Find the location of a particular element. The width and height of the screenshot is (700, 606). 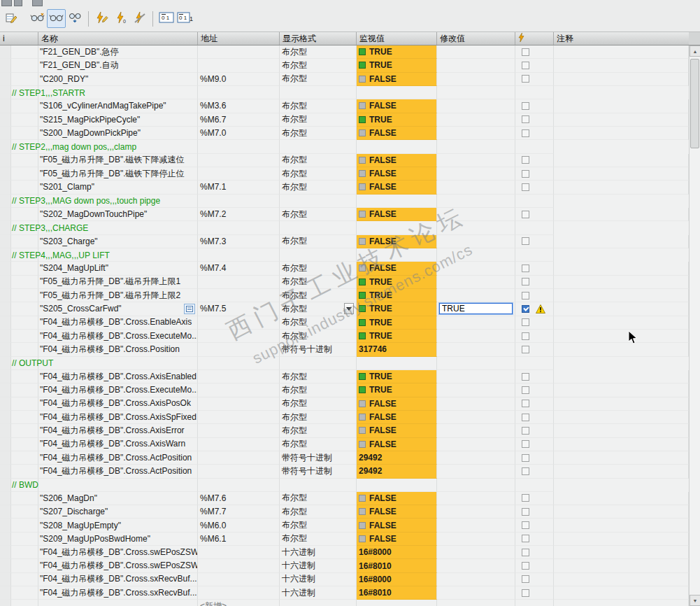

table-row: "S208_MagUpEmpty"%M6.0布尔型FALSE is located at coordinates (344, 525).